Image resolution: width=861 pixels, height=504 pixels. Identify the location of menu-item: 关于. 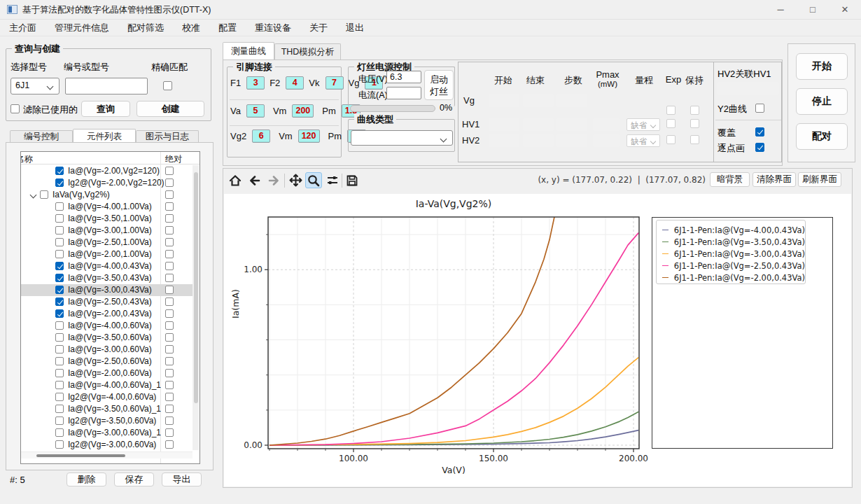
(318, 28).